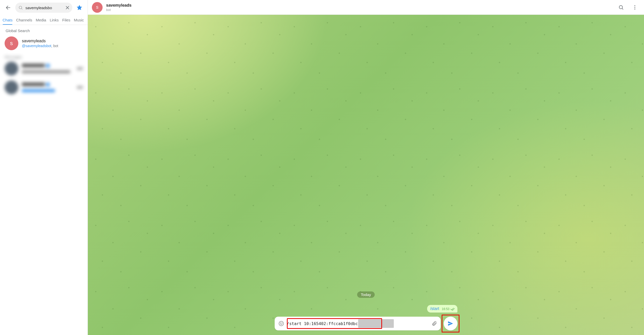  I want to click on chat-title: savemyleads, so click(119, 5).